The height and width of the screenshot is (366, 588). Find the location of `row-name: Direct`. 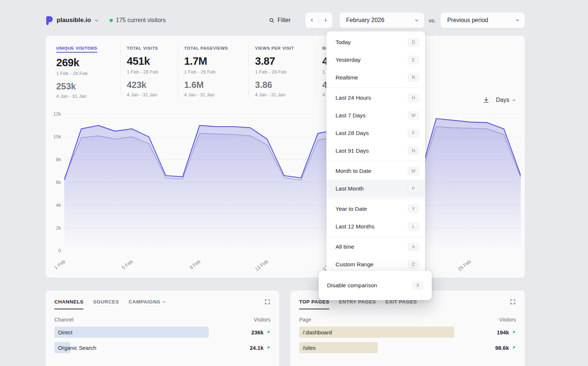

row-name: Direct is located at coordinates (63, 333).